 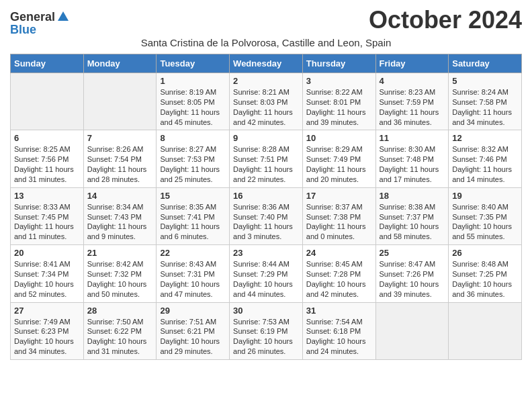 I want to click on calendar-cell: 13Sunrise: 8:33 AMSunset: 7:45 PMDayligh…, so click(x=47, y=216).